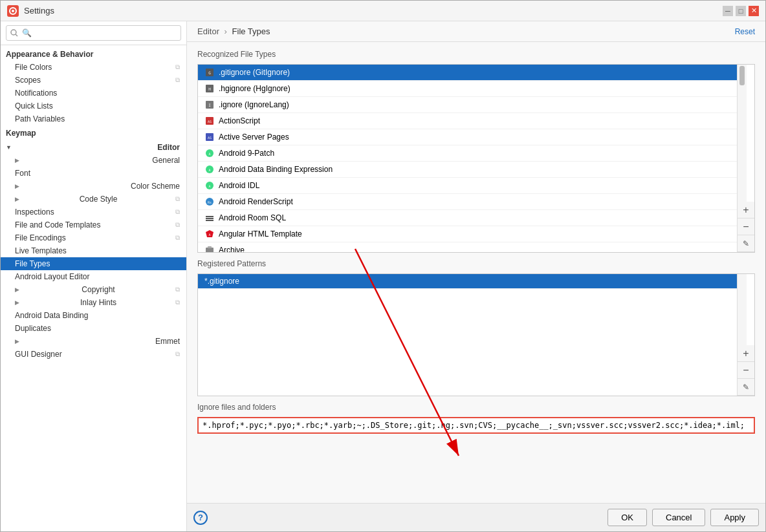  What do you see at coordinates (234, 31) in the screenshot?
I see `breadcrumb: Editor › File Types` at bounding box center [234, 31].